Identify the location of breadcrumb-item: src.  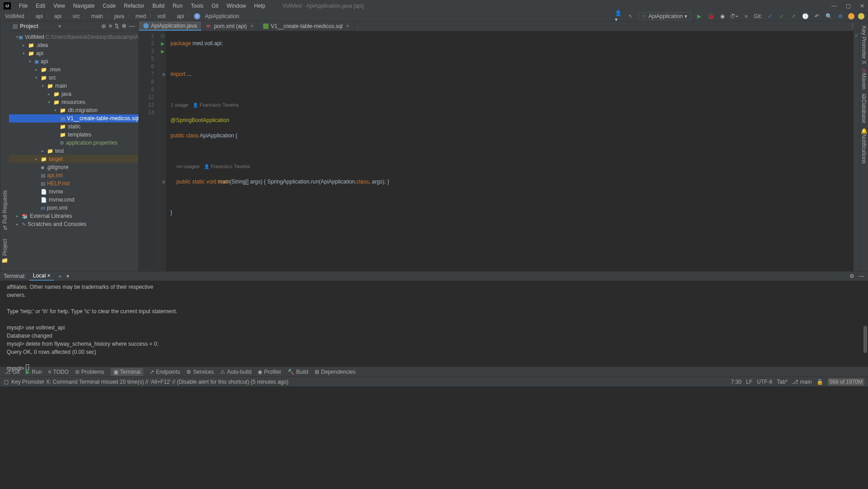
(76, 16).